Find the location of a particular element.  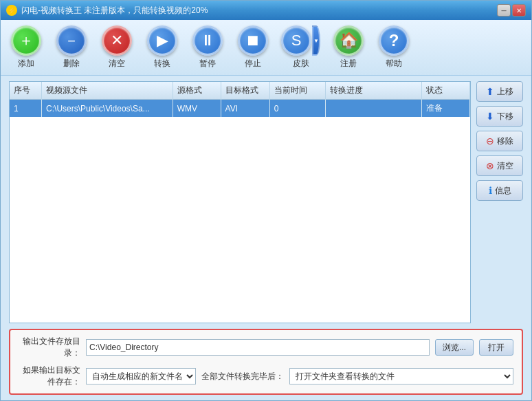

cell-status: 准备 is located at coordinates (446, 109).